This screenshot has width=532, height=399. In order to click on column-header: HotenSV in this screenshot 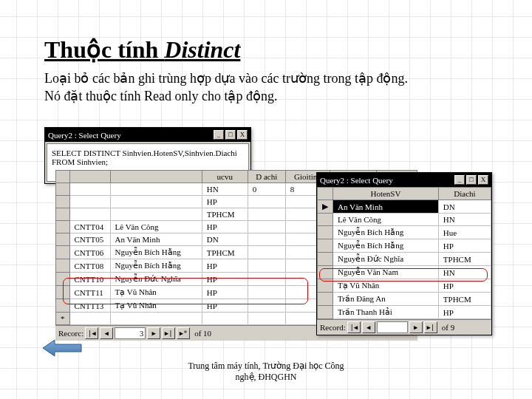, I will do `click(386, 194)`.